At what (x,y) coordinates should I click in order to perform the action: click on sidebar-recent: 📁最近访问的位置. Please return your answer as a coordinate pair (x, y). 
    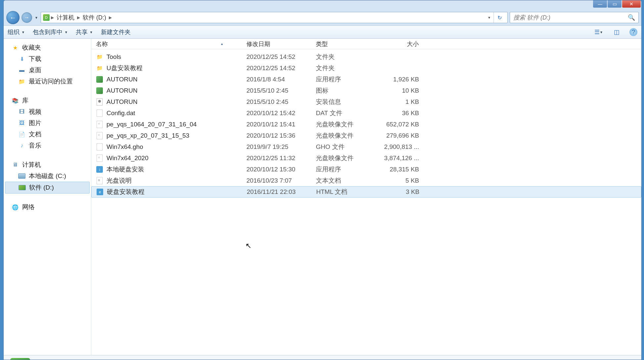
    Looking at the image, I should click on (47, 81).